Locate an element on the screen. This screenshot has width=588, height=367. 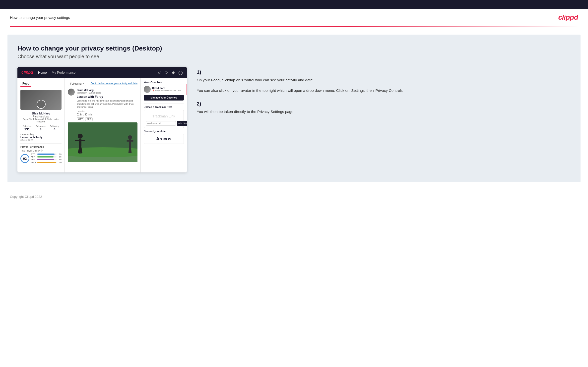
quality-row: 92 OTT 90 APP is located at coordinates (41, 158).